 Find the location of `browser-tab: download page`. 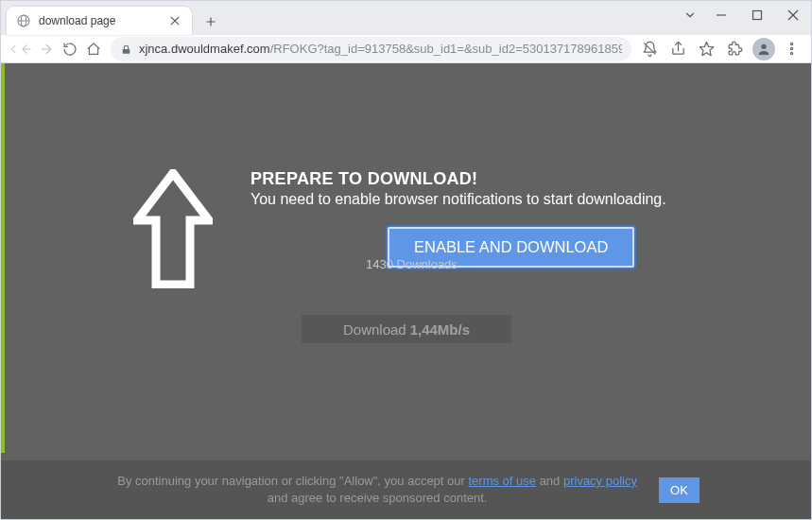

browser-tab: download page is located at coordinates (99, 21).